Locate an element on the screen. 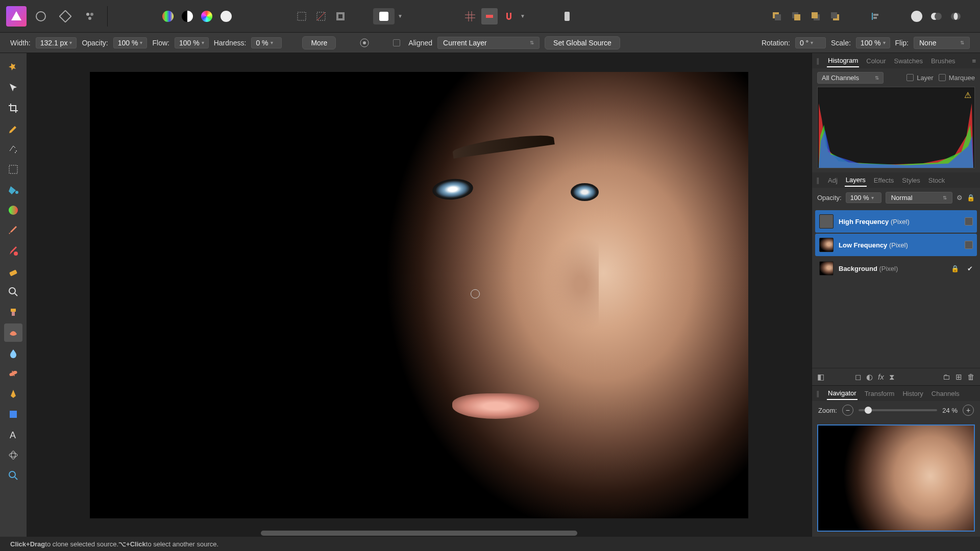 This screenshot has width=980, height=551. text-tool-icon: A is located at coordinates (13, 435).